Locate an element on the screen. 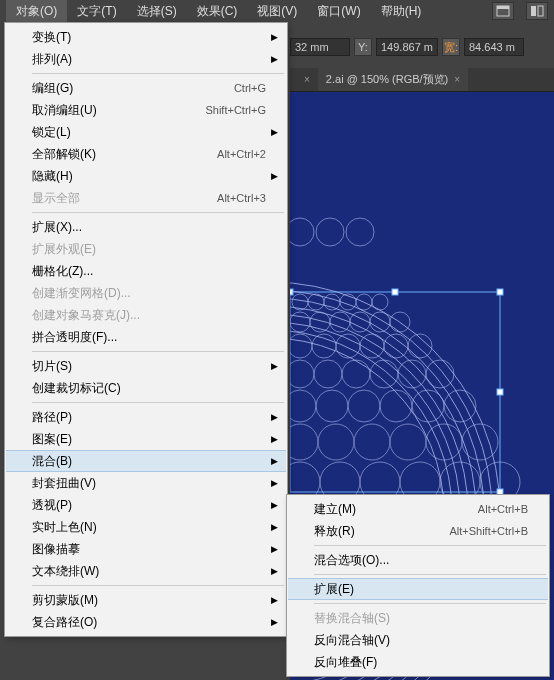 Image resolution: width=554 pixels, height=680 pixels. submenu-release: 释放(R)Alt+Shift+Ctrl+B is located at coordinates (418, 531).